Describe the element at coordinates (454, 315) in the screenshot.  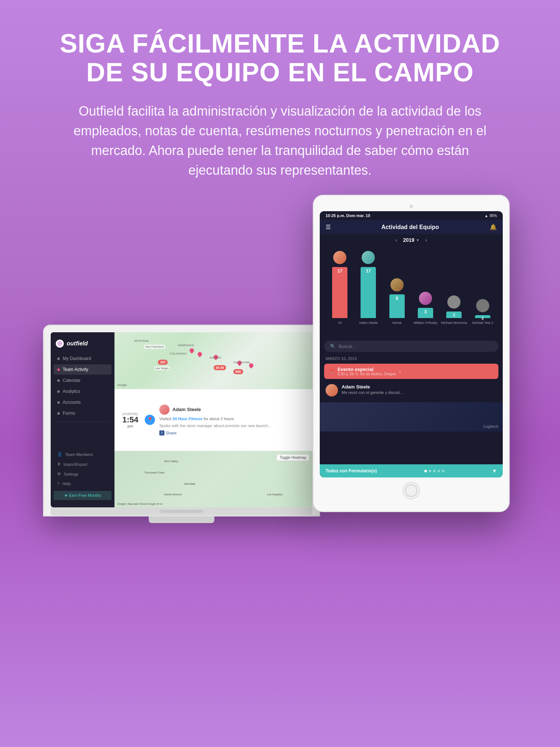
I see `bar-value-michael-m: 2` at that location.